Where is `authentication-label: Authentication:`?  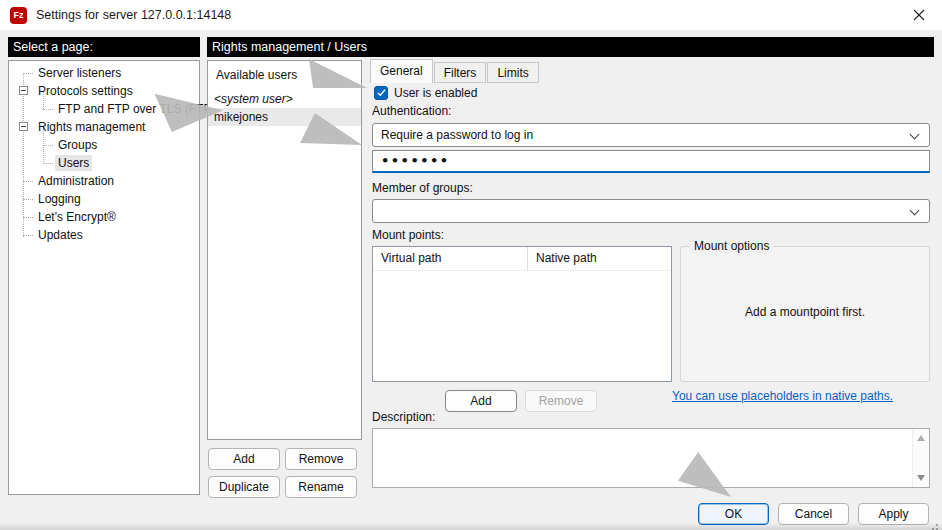 authentication-label: Authentication: is located at coordinates (412, 111).